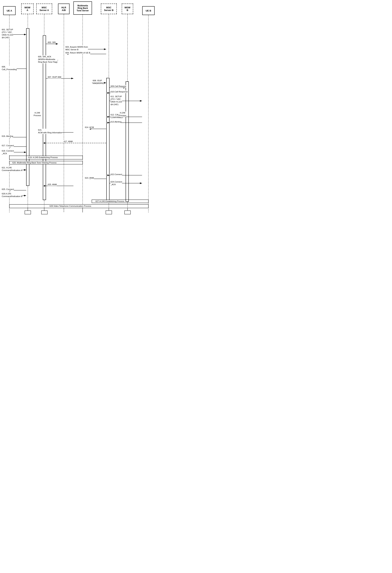 This screenshot has width=392, height=573. I want to click on entity-mrbts: MultimetiaRing BackTone Server, so click(83, 8).